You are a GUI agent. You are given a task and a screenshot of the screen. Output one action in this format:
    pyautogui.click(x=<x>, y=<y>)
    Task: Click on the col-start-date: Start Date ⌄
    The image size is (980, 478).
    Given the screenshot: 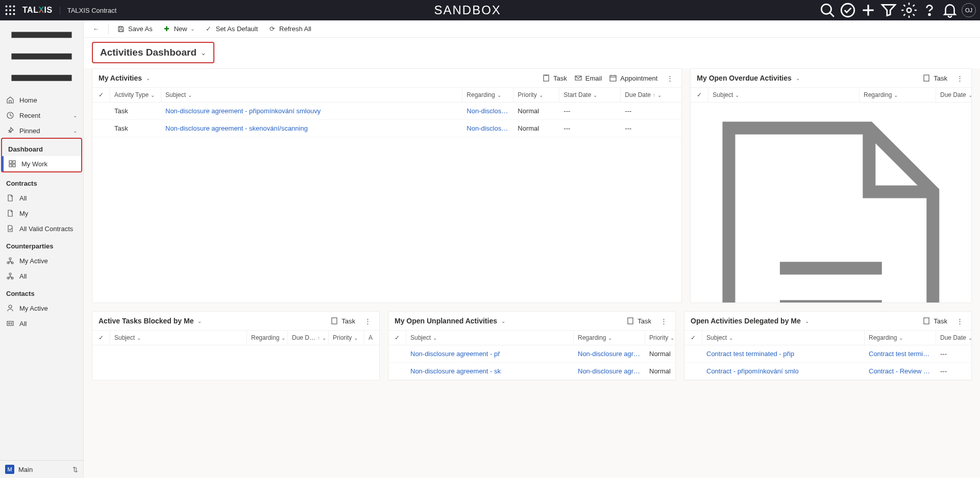 What is the action you would take?
    pyautogui.click(x=590, y=95)
    